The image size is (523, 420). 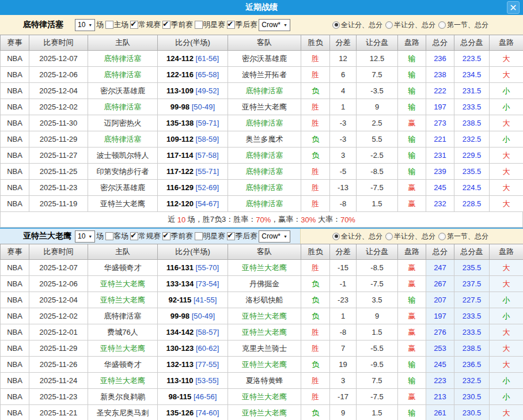 I want to click on checkbox-label: 主场, so click(x=121, y=25).